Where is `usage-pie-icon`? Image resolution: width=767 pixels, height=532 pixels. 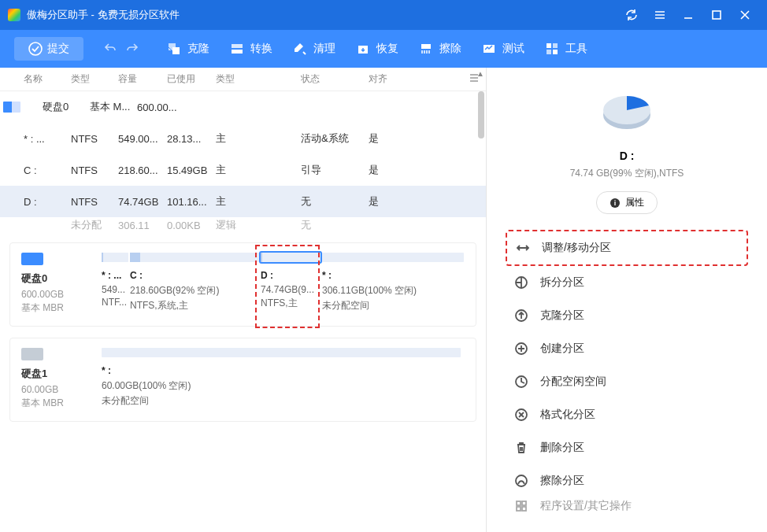 usage-pie-icon is located at coordinates (627, 111).